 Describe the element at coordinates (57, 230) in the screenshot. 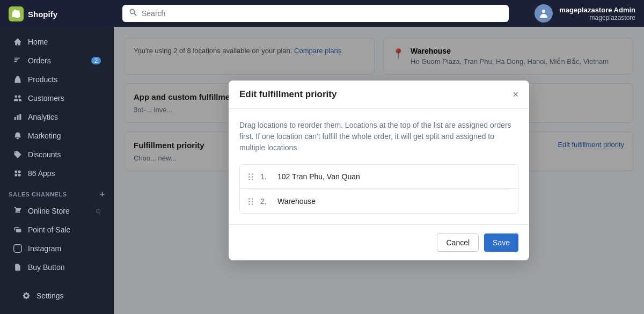

I see `sidebar-item-pos: Point of Sale` at that location.